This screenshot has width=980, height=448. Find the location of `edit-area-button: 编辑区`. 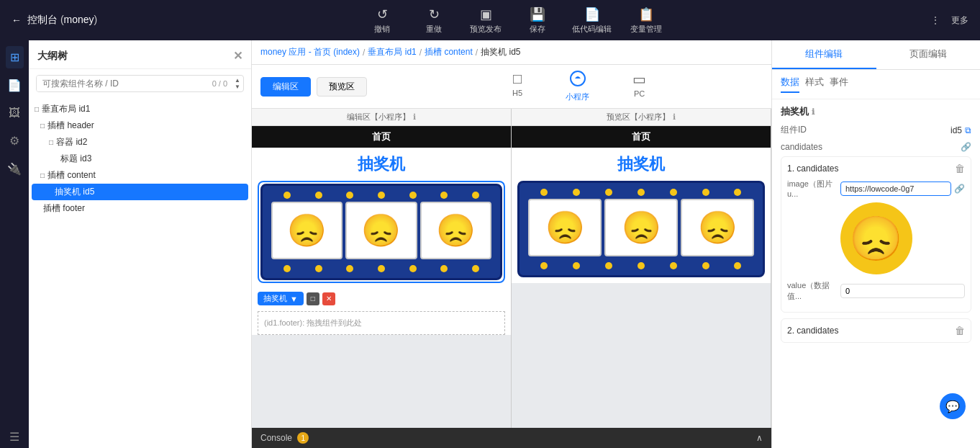

edit-area-button: 编辑区 is located at coordinates (286, 86).